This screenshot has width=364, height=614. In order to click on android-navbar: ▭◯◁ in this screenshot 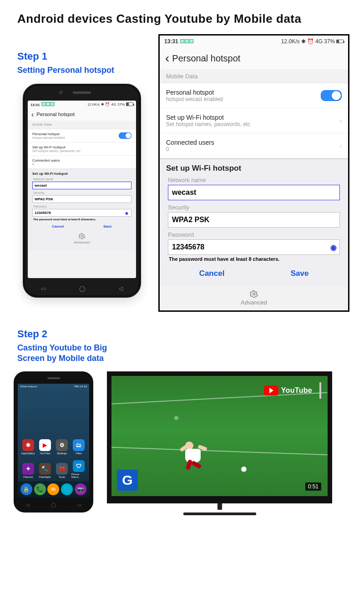, I will do `click(82, 289)`.